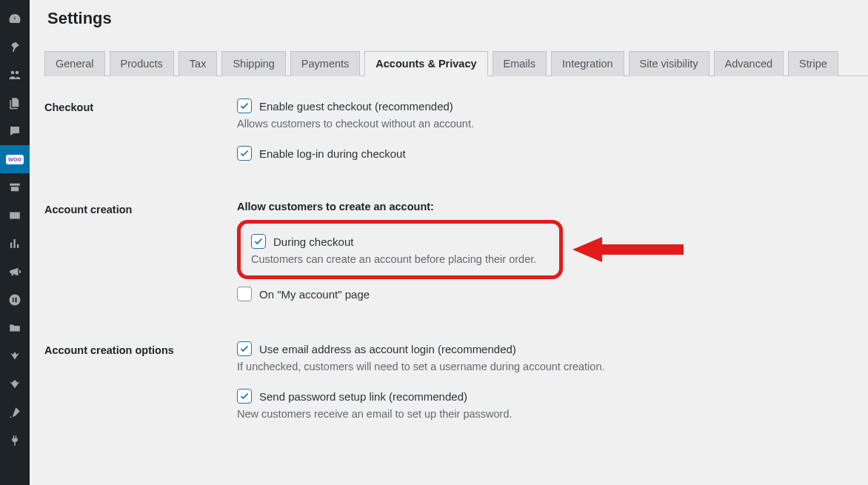  Describe the element at coordinates (398, 241) in the screenshot. I see `during-checkout-option: During checkout` at that location.